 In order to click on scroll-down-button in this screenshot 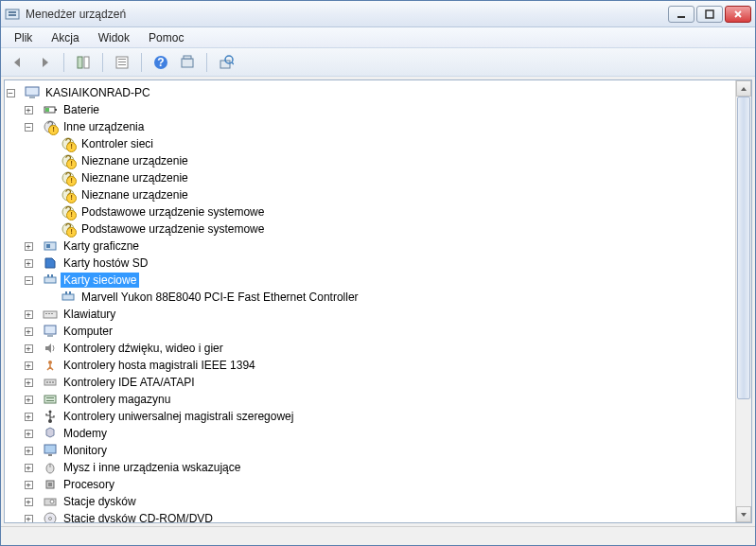, I will do `click(744, 515)`.